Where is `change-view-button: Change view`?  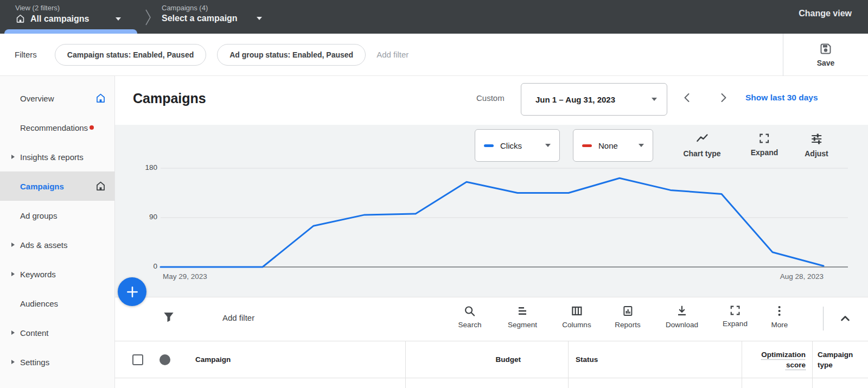
change-view-button: Change view is located at coordinates (825, 14).